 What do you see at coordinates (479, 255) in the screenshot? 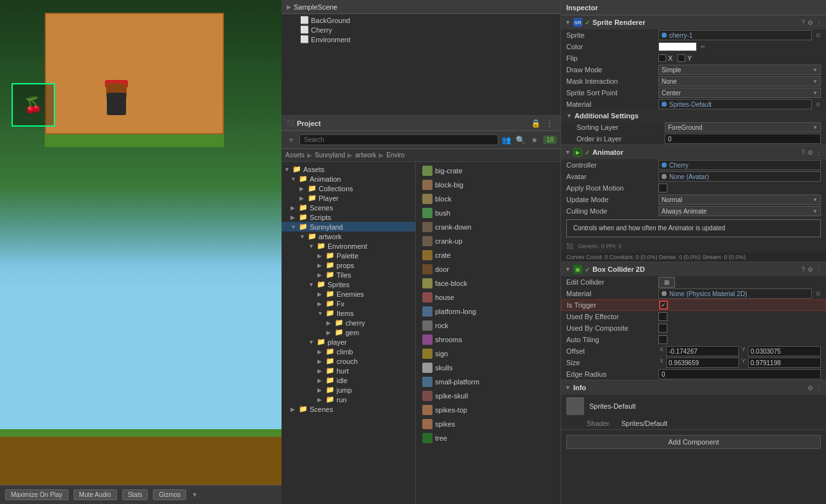
I see `file-item-crate: crate` at bounding box center [479, 255].